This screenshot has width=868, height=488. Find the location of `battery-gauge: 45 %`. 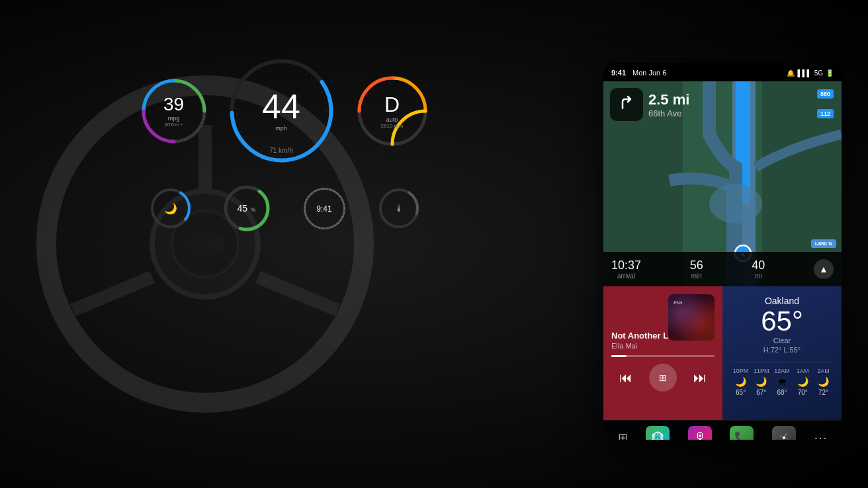

battery-gauge: 45 % is located at coordinates (247, 208).